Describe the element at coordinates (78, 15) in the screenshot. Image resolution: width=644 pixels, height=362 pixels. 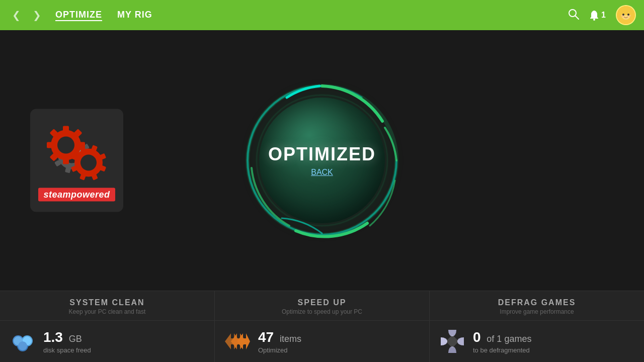
I see `nav-optimize: OPTIMIZE` at that location.